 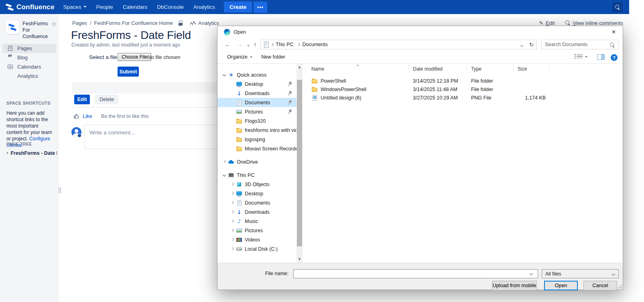 I want to click on create-button: Create, so click(x=238, y=7).